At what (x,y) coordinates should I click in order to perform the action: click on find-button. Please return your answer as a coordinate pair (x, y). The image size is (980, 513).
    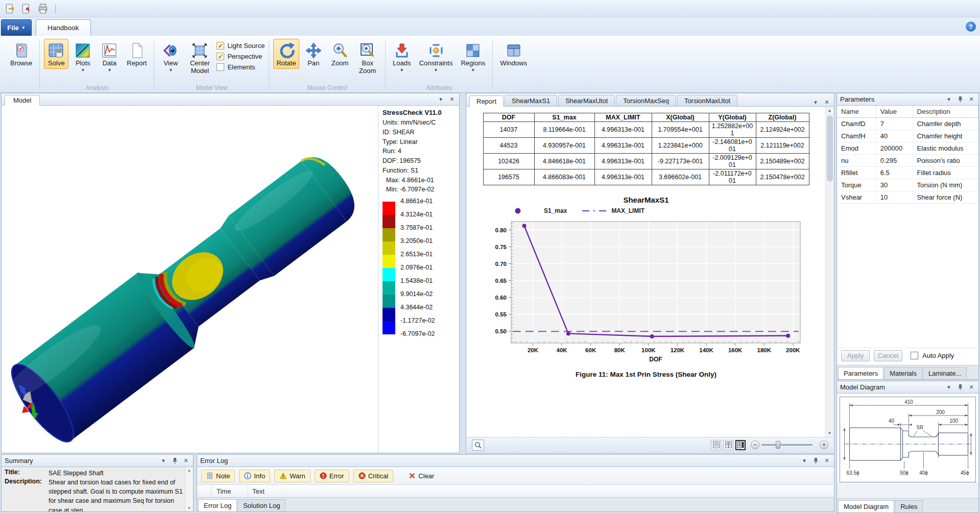
    Looking at the image, I should click on (478, 445).